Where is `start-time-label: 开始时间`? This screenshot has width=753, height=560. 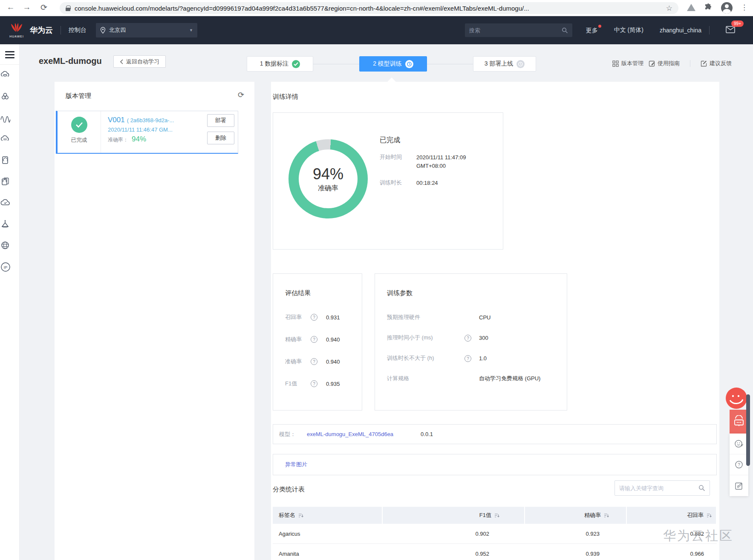 start-time-label: 开始时间 is located at coordinates (398, 162).